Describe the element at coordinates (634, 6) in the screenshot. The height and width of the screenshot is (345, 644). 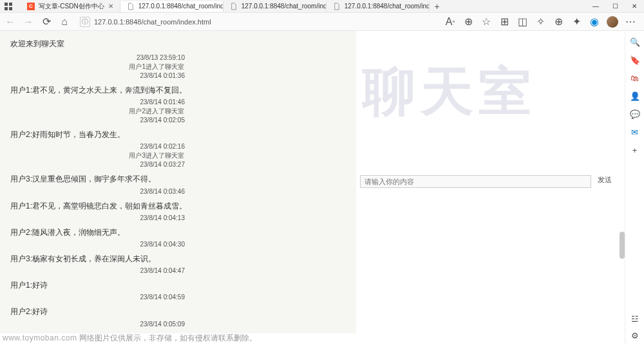
I see `close-window-button: ✕` at that location.